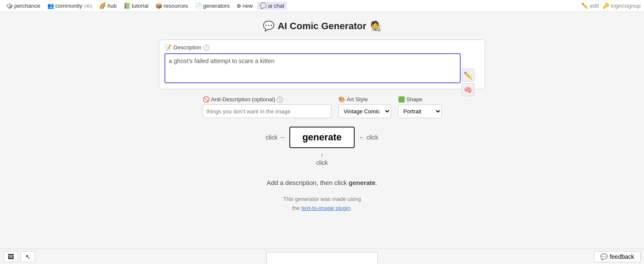 The image size is (644, 264). Describe the element at coordinates (322, 107) in the screenshot. I see `options-row: 🚫 Anti-Description (optional) i 🎨 Art St…` at that location.